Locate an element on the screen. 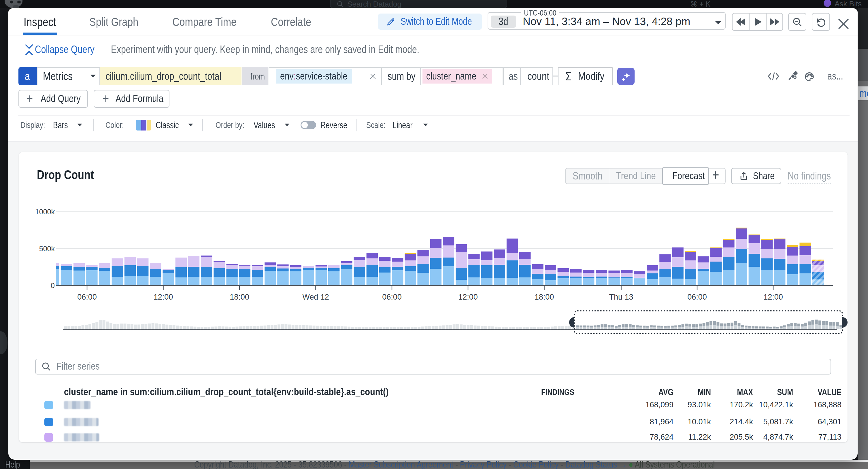  svg-text: Thu 13 is located at coordinates (621, 297).